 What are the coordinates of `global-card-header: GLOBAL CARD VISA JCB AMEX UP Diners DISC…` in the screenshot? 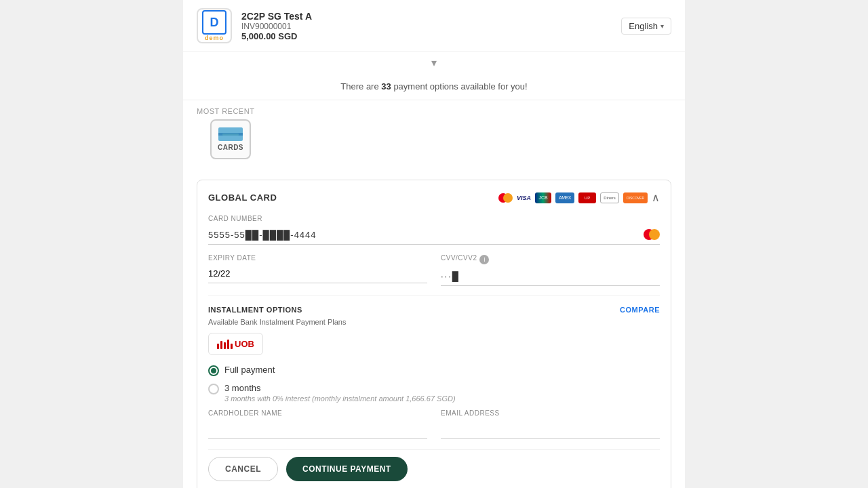 It's located at (434, 198).